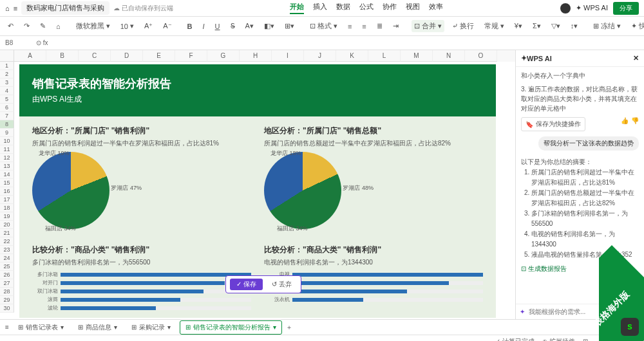 Image resolution: width=644 pixels, height=341 pixels. I want to click on close-icon: ✕, so click(636, 58).